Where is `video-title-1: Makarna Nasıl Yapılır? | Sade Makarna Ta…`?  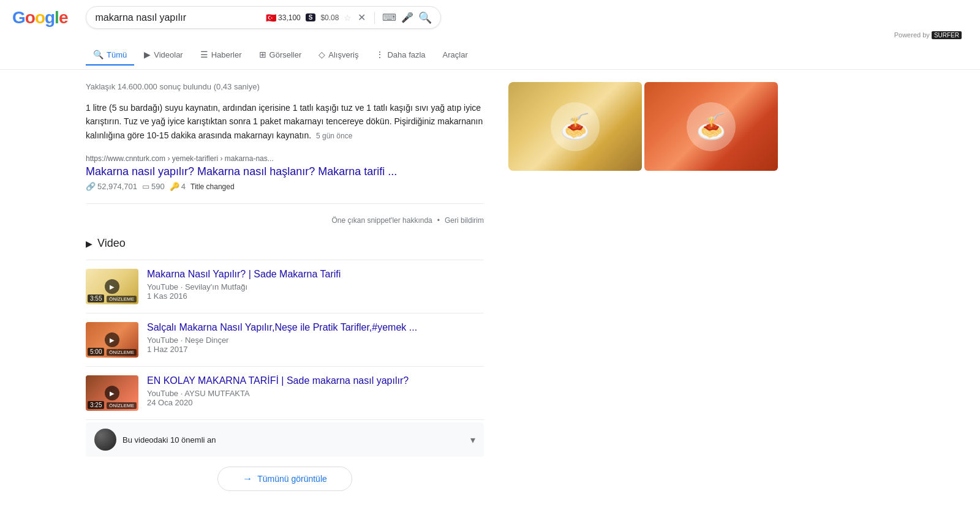
video-title-1: Makarna Nasıl Yapılır? | Sade Makarna Ta… is located at coordinates (315, 274).